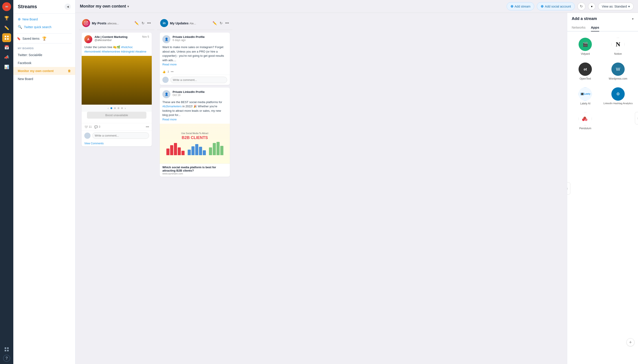  What do you see at coordinates (143, 23) in the screenshot?
I see `column-header-actions-instagram: ✏️ ↻ •••` at bounding box center [143, 23].